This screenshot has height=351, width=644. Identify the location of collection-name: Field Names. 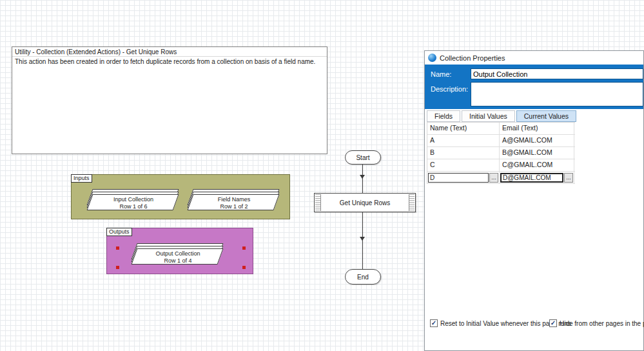
(235, 200).